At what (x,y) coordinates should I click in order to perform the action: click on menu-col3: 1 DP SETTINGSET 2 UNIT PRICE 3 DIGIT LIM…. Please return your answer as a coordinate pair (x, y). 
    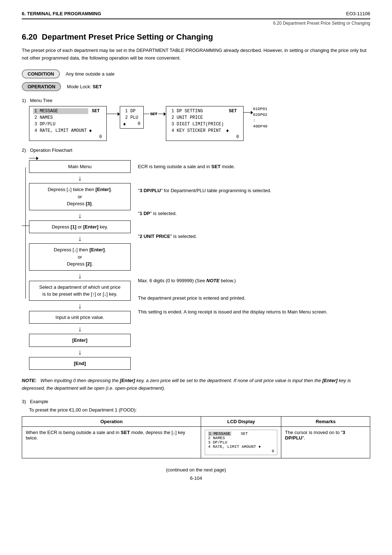
    Looking at the image, I should click on (205, 123).